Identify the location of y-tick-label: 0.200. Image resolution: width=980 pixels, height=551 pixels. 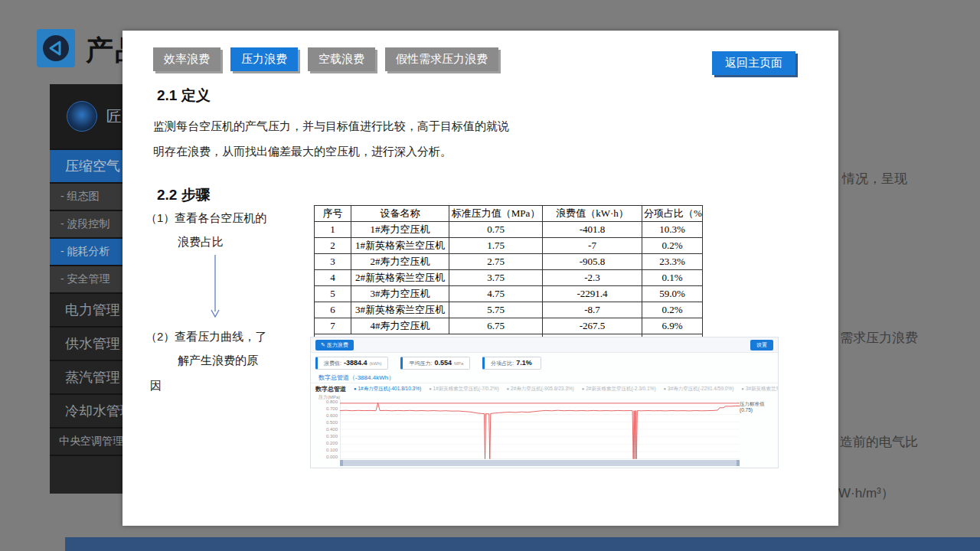
(326, 443).